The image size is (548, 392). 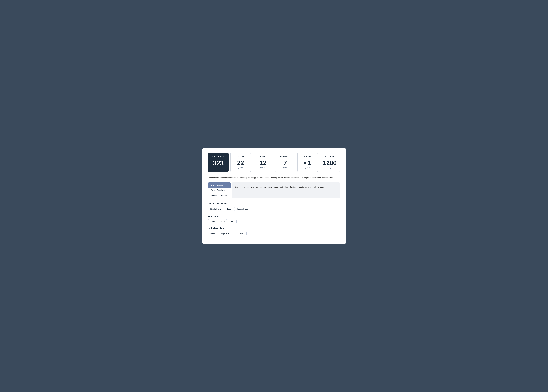 What do you see at coordinates (274, 209) in the screenshot?
I see `top-contributors-tags: Streaky BaconEggsCiabatta Bread` at bounding box center [274, 209].